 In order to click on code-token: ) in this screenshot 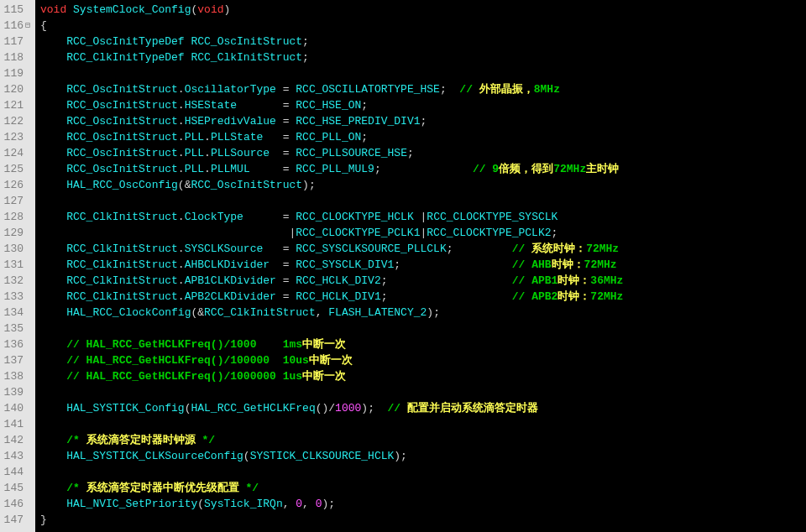, I will do `click(228, 10)`.